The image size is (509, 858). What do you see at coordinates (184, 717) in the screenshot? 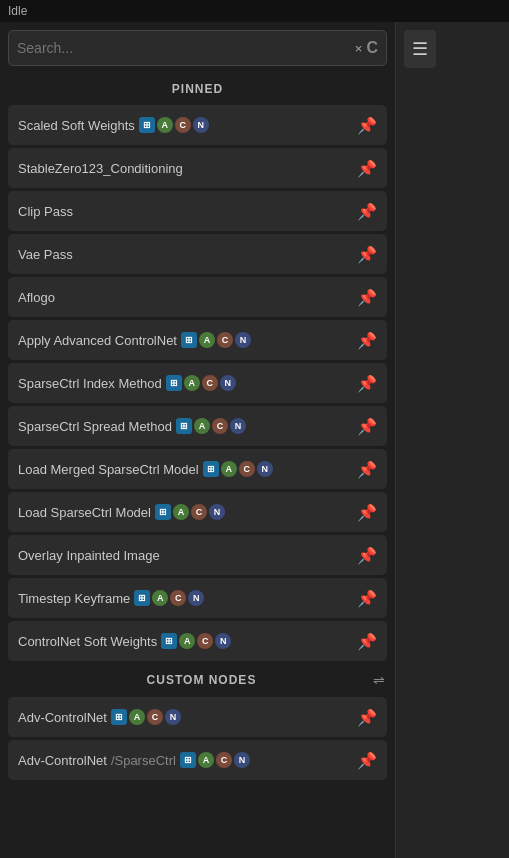
I see `list-item-left: Adv-ControlNet ⊞ACN` at bounding box center [184, 717].